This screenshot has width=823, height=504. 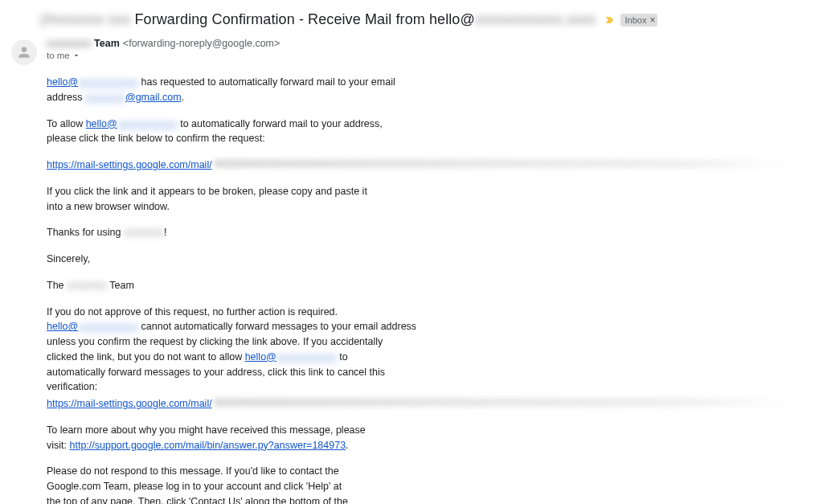 I want to click on sender-name-visible: Team, so click(x=107, y=43).